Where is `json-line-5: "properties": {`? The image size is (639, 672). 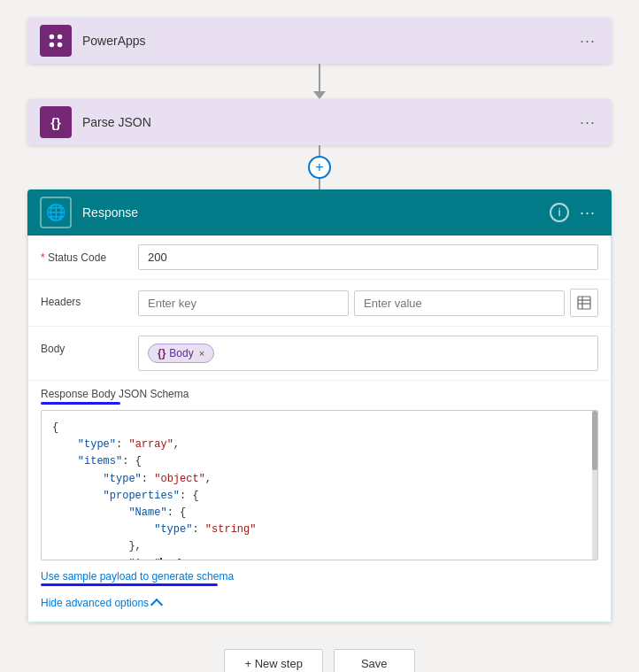 json-line-5: "properties": { is located at coordinates (320, 496).